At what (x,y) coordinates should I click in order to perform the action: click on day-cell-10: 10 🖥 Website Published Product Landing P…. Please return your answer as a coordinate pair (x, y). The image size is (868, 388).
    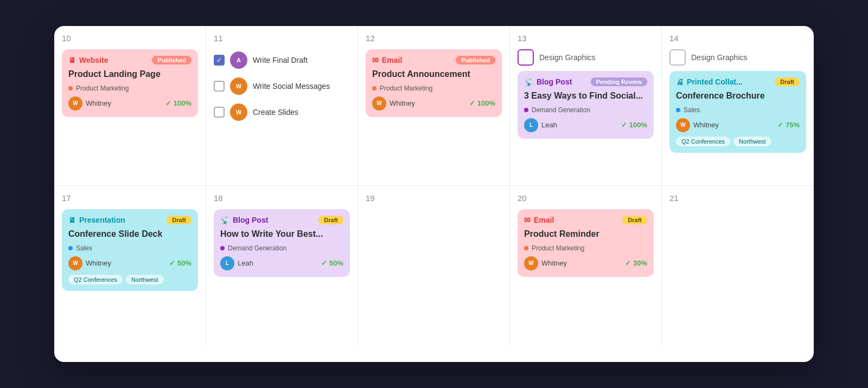
    Looking at the image, I should click on (130, 106).